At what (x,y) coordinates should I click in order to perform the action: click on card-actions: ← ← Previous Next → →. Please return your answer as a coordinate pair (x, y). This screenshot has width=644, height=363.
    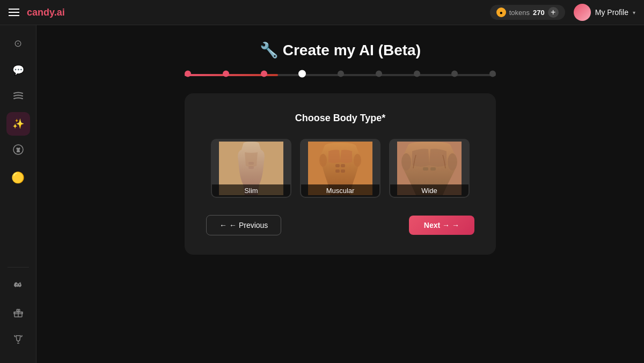
    Looking at the image, I should click on (340, 225).